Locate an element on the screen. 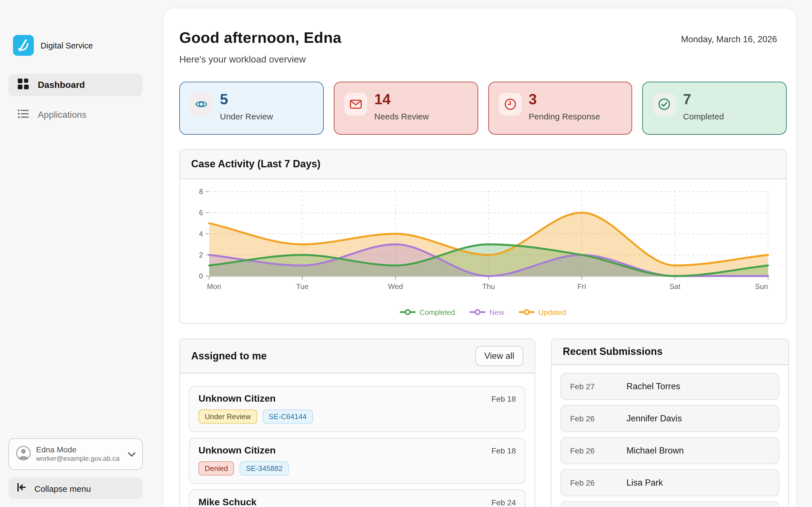 The width and height of the screenshot is (812, 507). dashboard-grid-icon is located at coordinates (23, 85).